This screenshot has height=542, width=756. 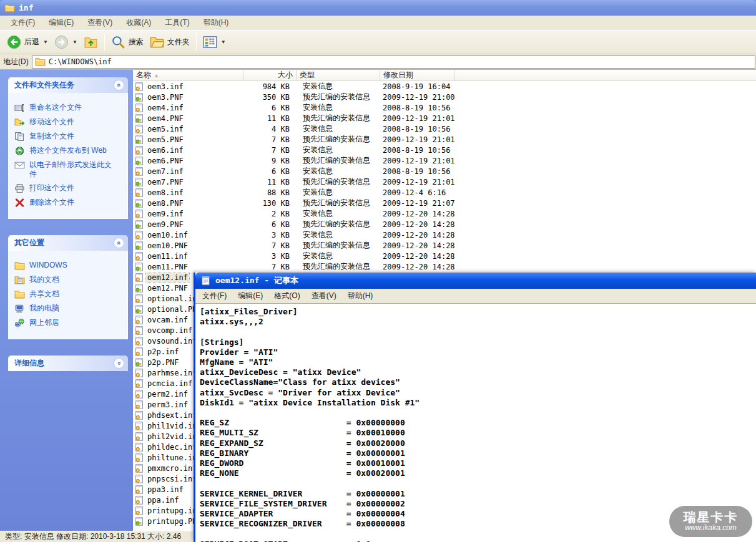 What do you see at coordinates (22, 22) in the screenshot?
I see `menu-item: 文件(F)` at bounding box center [22, 22].